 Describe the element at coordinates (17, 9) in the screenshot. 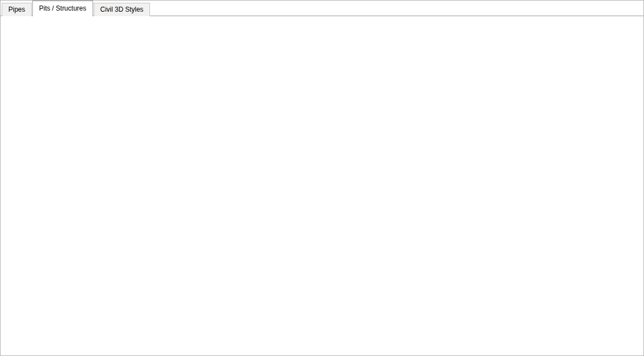

I see `tab-pipes: Pipes` at that location.